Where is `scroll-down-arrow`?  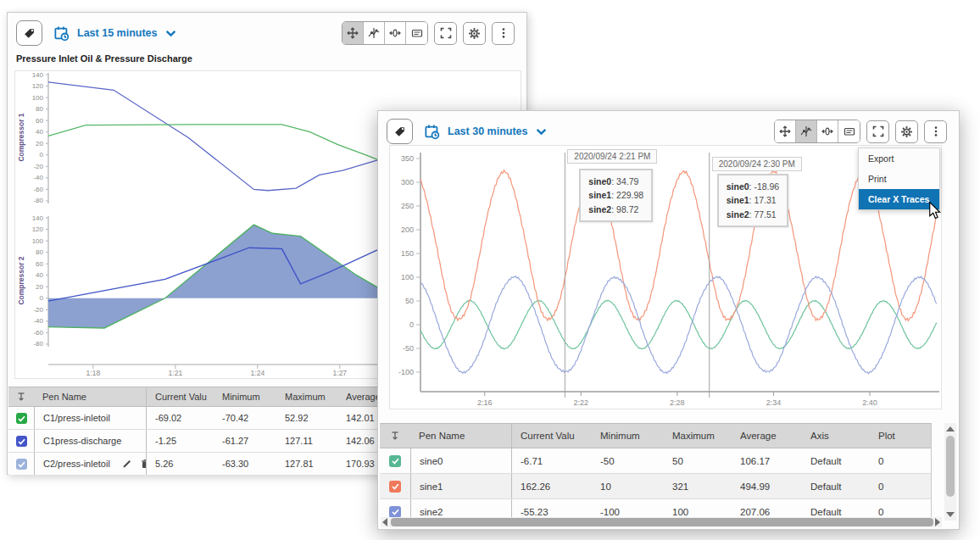 scroll-down-arrow is located at coordinates (950, 515).